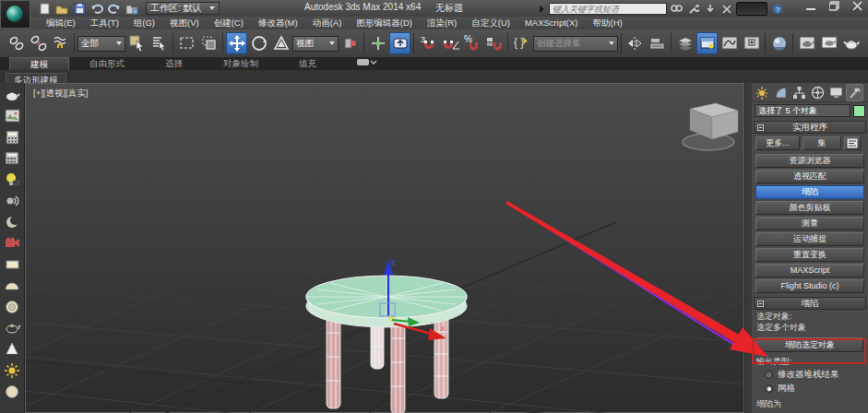  I want to click on lightbulb-icon, so click(12, 179).